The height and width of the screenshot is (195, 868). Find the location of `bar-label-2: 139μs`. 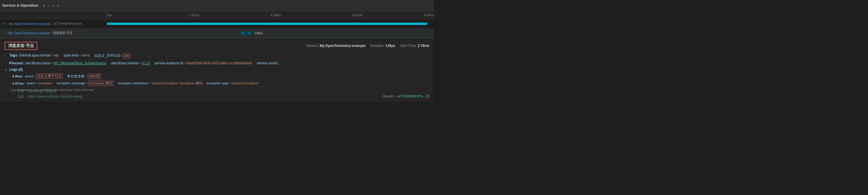

bar-label-2: 139μs is located at coordinates (259, 33).